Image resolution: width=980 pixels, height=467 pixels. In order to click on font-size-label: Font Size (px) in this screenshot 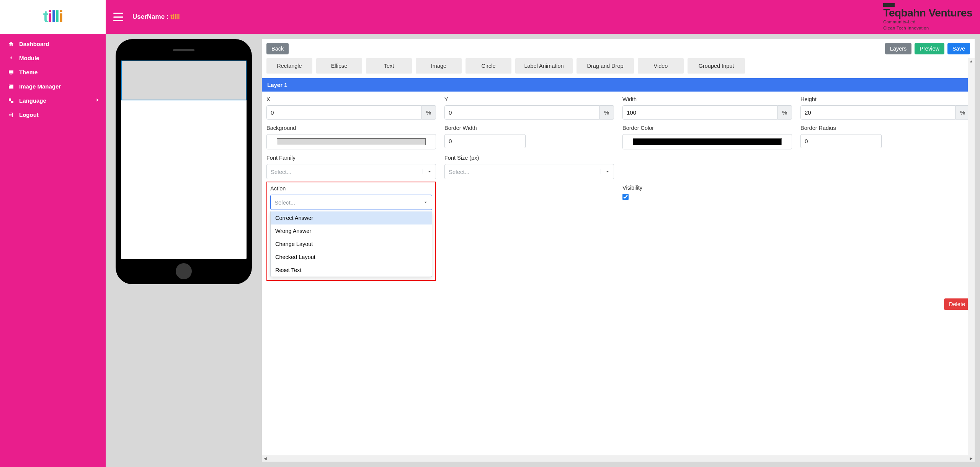, I will do `click(529, 158)`.